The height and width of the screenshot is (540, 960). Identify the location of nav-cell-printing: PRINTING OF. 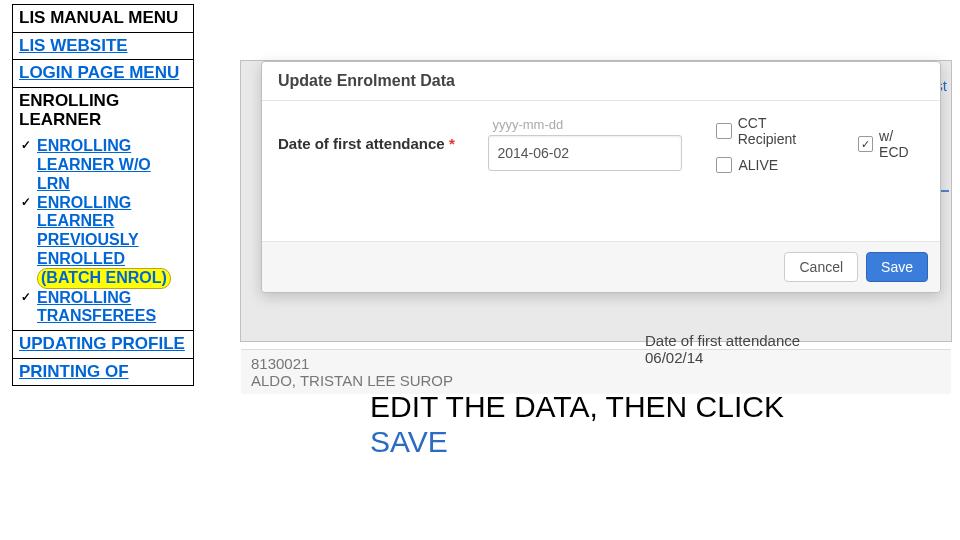
(103, 372).